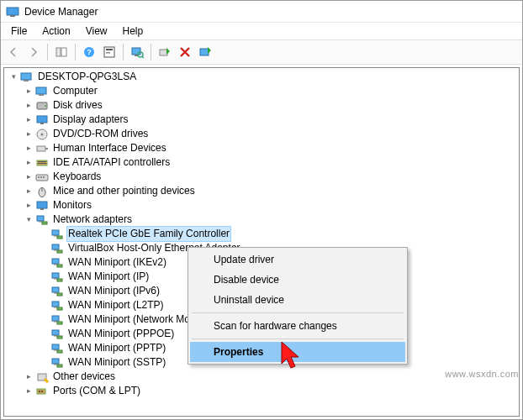  I want to click on tree-category: ▸Keyboards, so click(262, 176).